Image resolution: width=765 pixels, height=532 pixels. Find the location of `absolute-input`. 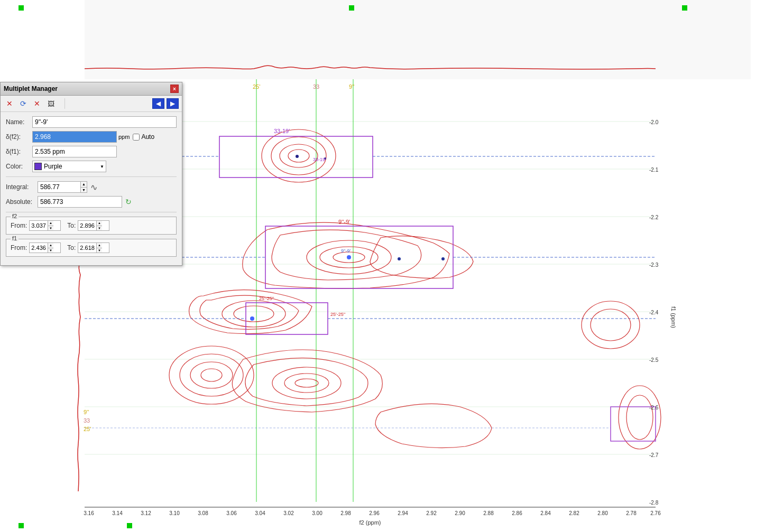

absolute-input is located at coordinates (80, 202).